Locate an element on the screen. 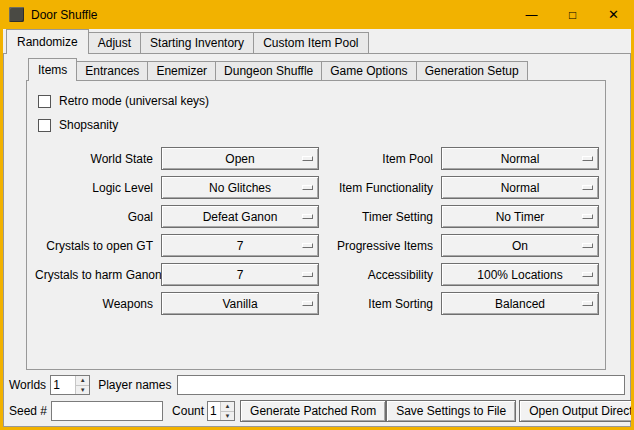 The height and width of the screenshot is (430, 634). timer-setting-label: Timer Setting is located at coordinates (380, 217).